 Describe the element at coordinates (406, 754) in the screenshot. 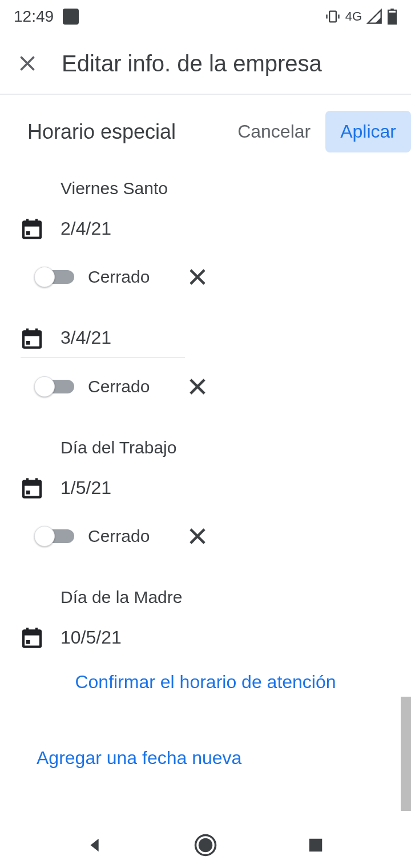

I see `scrollbar` at that location.